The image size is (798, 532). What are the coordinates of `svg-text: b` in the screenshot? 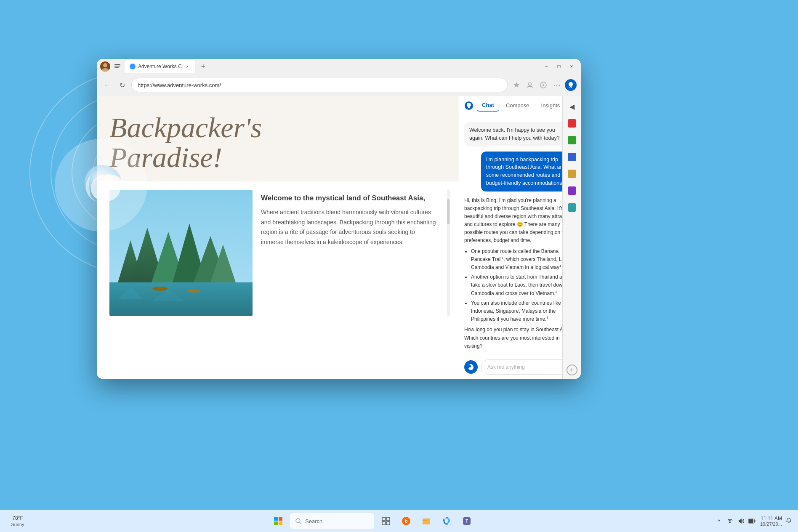 It's located at (407, 521).